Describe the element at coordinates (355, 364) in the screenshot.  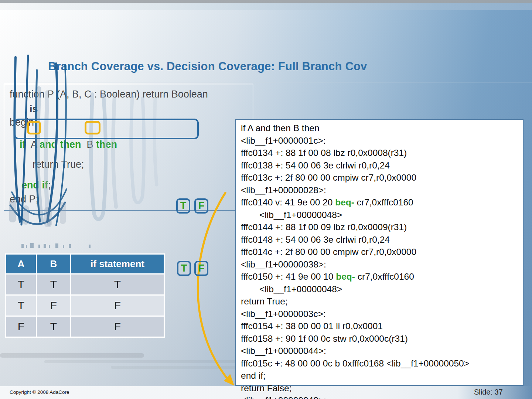
I see `code-text: fffc015c +: 48 00 00 0c b 0xfffc0168 <li…` at that location.